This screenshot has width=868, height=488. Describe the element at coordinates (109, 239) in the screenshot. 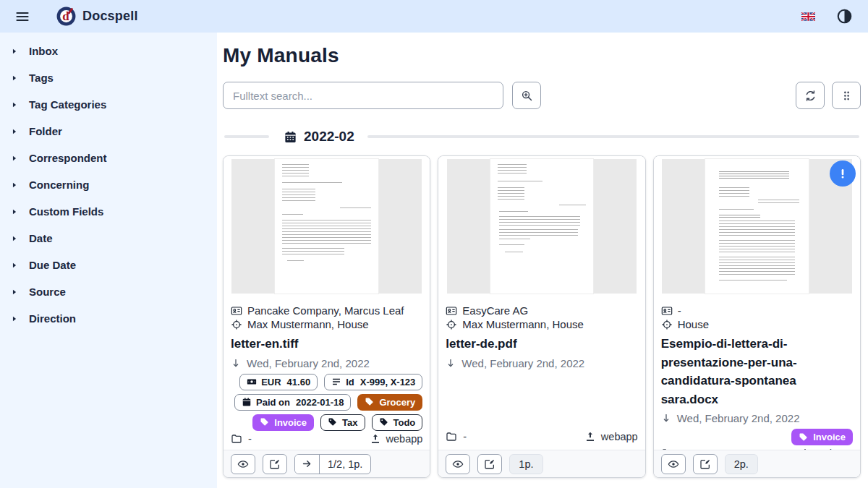

I see `sidebar-item-date: Date` at that location.